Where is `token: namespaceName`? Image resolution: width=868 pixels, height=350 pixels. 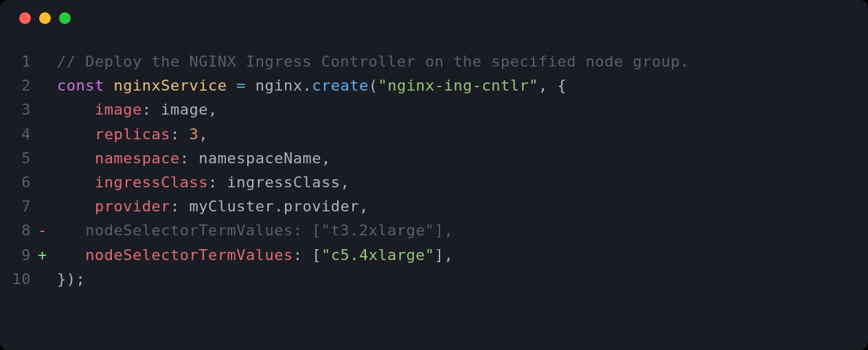 token: namespaceName is located at coordinates (260, 158).